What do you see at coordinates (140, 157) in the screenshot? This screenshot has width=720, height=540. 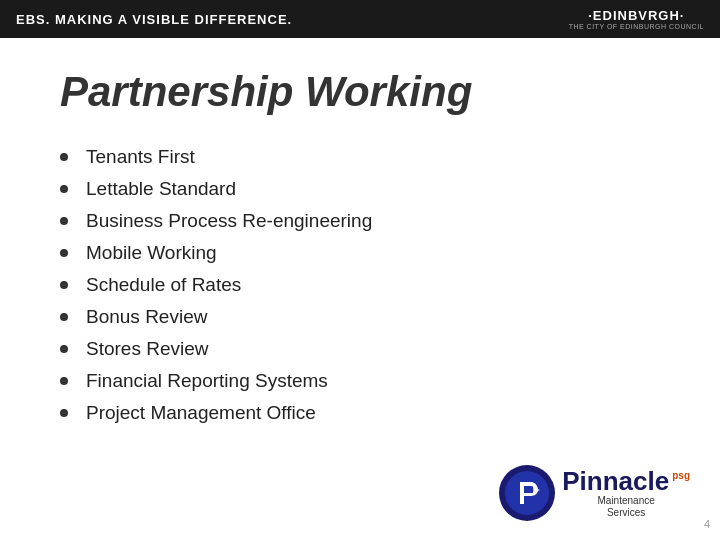 I see `list-item-text: Tenants First` at bounding box center [140, 157].